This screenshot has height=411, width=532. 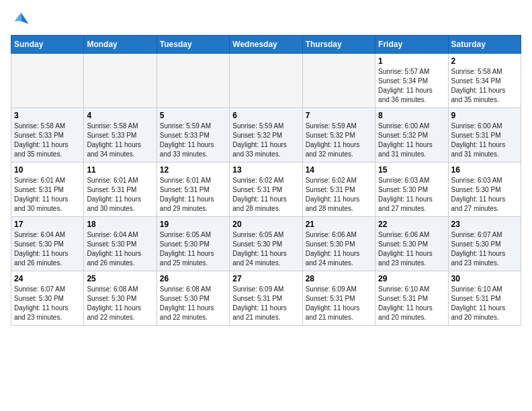 What do you see at coordinates (339, 224) in the screenshot?
I see `day-number: 21` at bounding box center [339, 224].